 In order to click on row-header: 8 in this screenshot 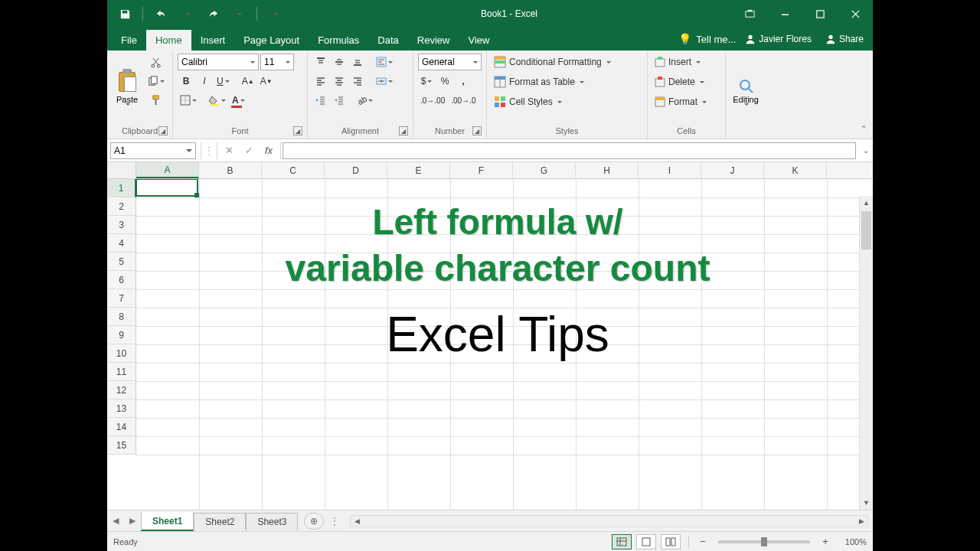, I will do `click(122, 317)`.